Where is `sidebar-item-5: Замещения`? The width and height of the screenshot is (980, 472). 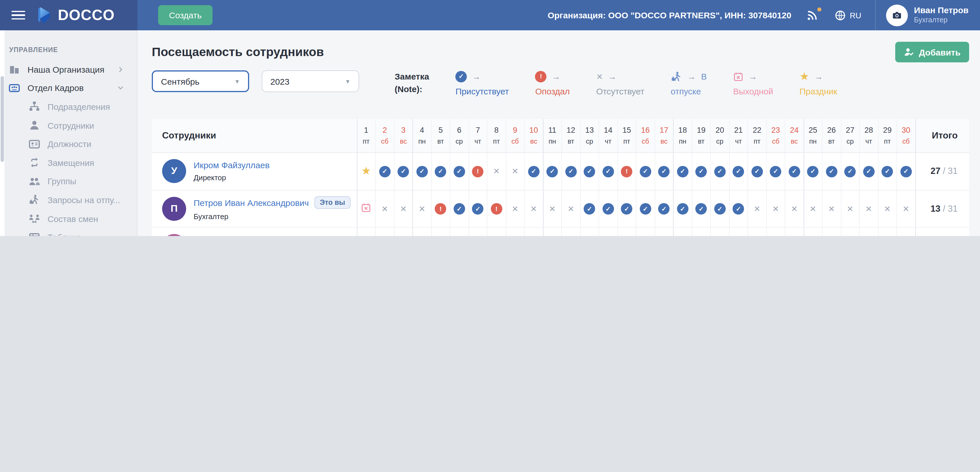
sidebar-item-5: Замещения is located at coordinates (68, 163).